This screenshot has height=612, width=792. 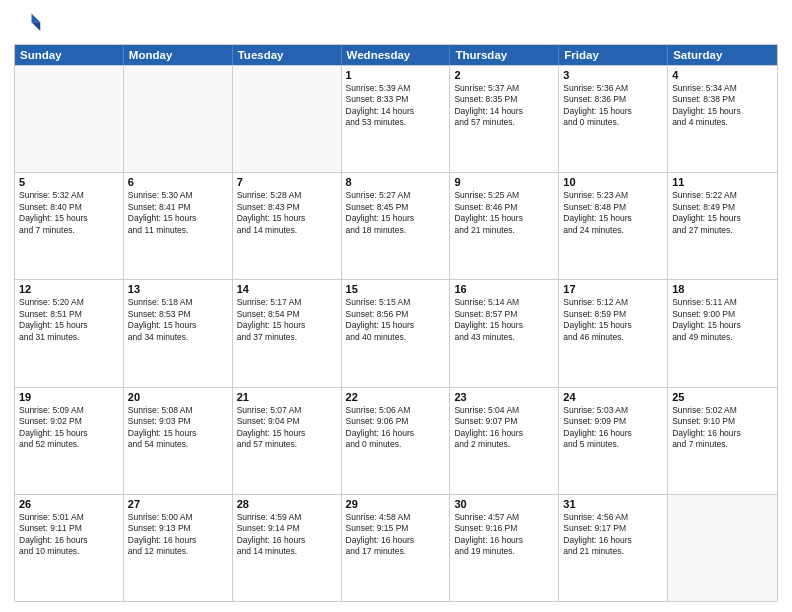 What do you see at coordinates (504, 441) in the screenshot?
I see `calendar-cell-23: 23Sunrise: 5:04 AMSunset: 9:07 PMDayligh…` at bounding box center [504, 441].